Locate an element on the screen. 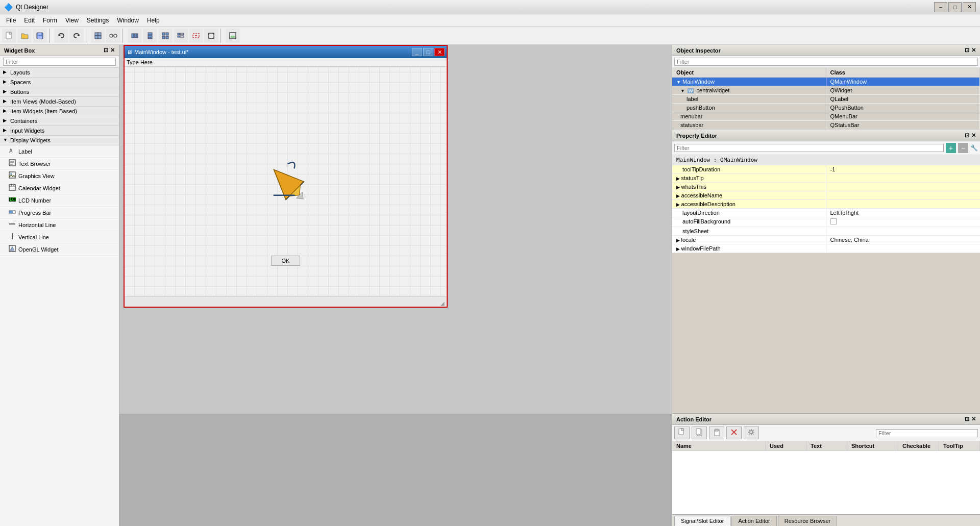 The width and height of the screenshot is (980, 526). action-settings-btn is located at coordinates (751, 433).